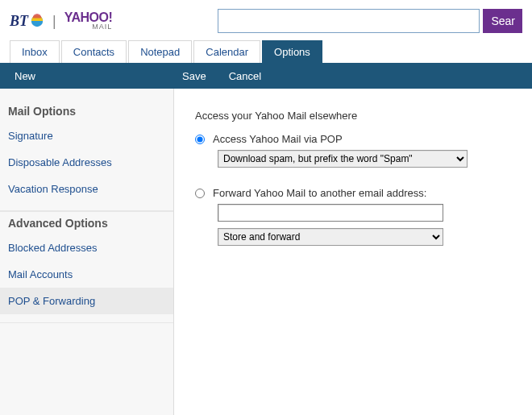 This screenshot has height=415, width=532. I want to click on sidebar-item-pop-forwarding: POP & Forwarding, so click(87, 301).